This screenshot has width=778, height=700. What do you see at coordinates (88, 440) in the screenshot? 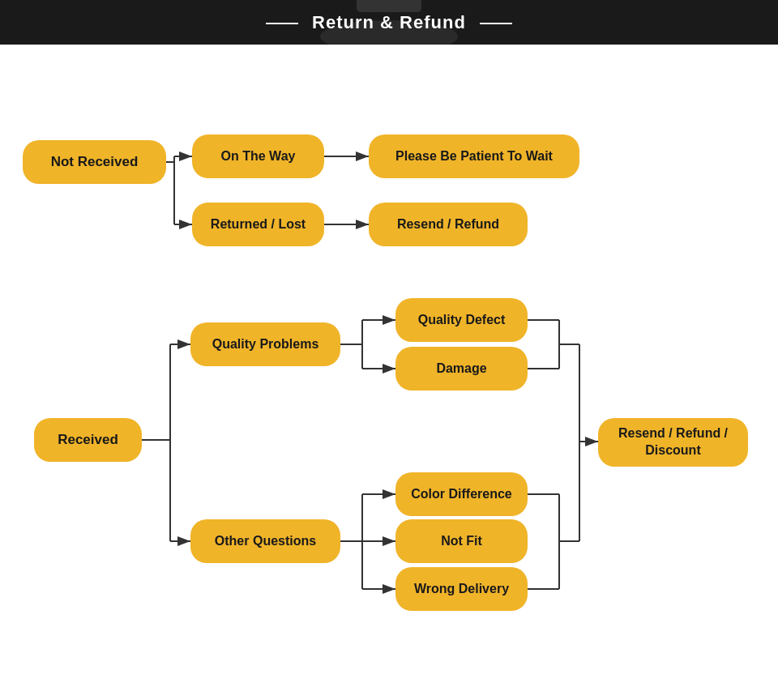
I see `received-node: Received` at bounding box center [88, 440].